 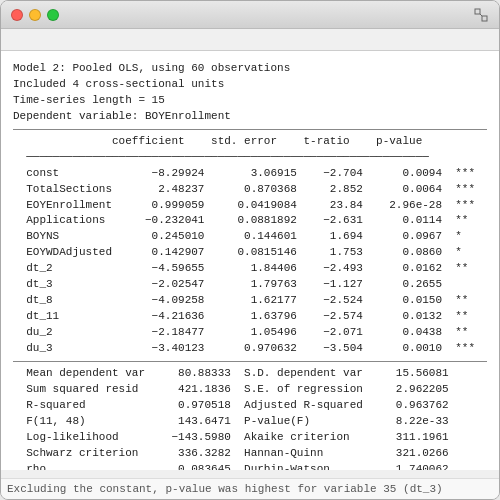 What do you see at coordinates (250, 40) in the screenshot?
I see `menubar` at bounding box center [250, 40].